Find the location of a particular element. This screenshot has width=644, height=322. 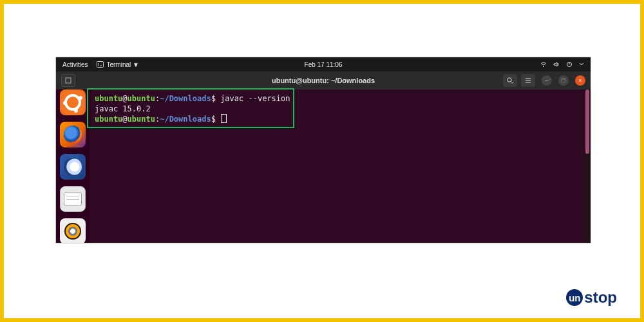

plus-icon is located at coordinates (68, 80).